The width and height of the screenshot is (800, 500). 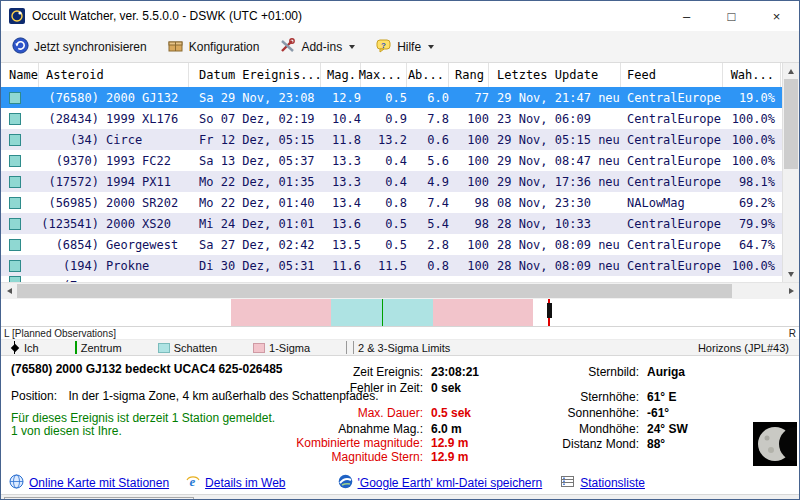 What do you see at coordinates (384, 182) in the screenshot?
I see `cell-max-duration: 0.4` at bounding box center [384, 182].